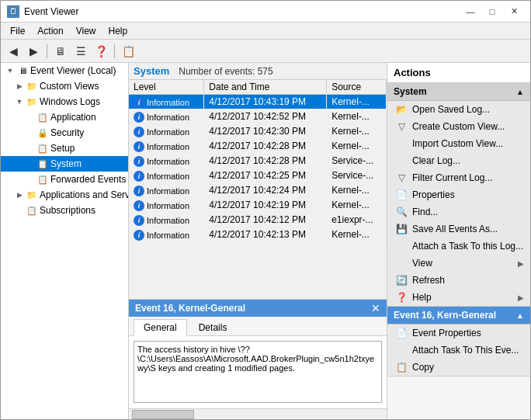  What do you see at coordinates (43, 179) in the screenshot?
I see `forwarded-icon: 📋` at bounding box center [43, 179].